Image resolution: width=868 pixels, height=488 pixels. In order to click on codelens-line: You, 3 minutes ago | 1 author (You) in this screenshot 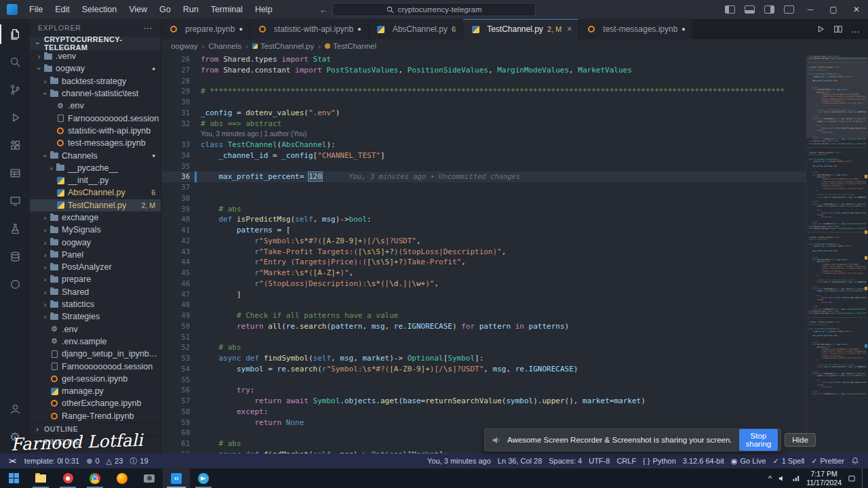, I will do `click(484, 134)`.